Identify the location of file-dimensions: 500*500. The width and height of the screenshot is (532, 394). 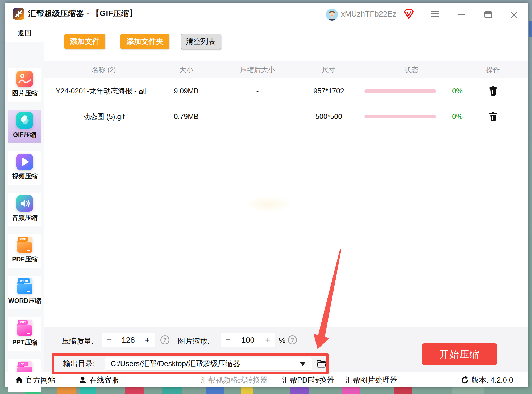
(329, 117).